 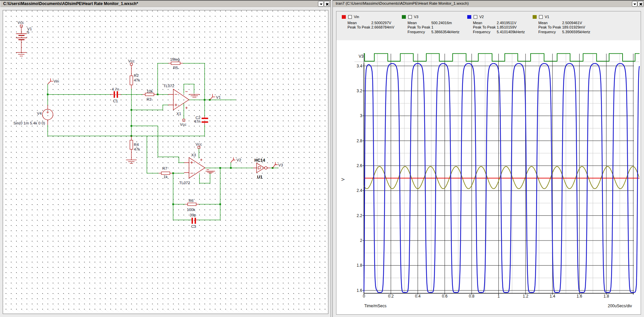 What do you see at coordinates (40, 113) in the screenshot?
I see `svg-text: V4` at bounding box center [40, 113].